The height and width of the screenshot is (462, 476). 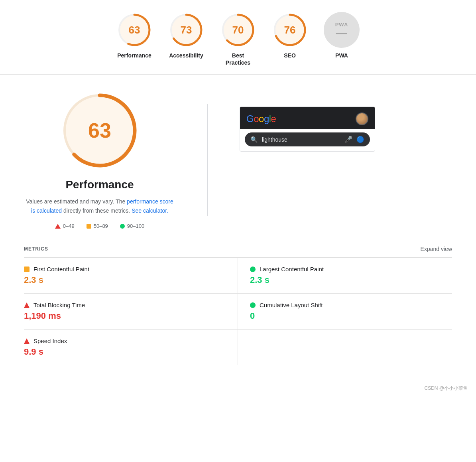 What do you see at coordinates (125, 341) in the screenshot?
I see `metric-si-label-row: Speed Index` at bounding box center [125, 341].